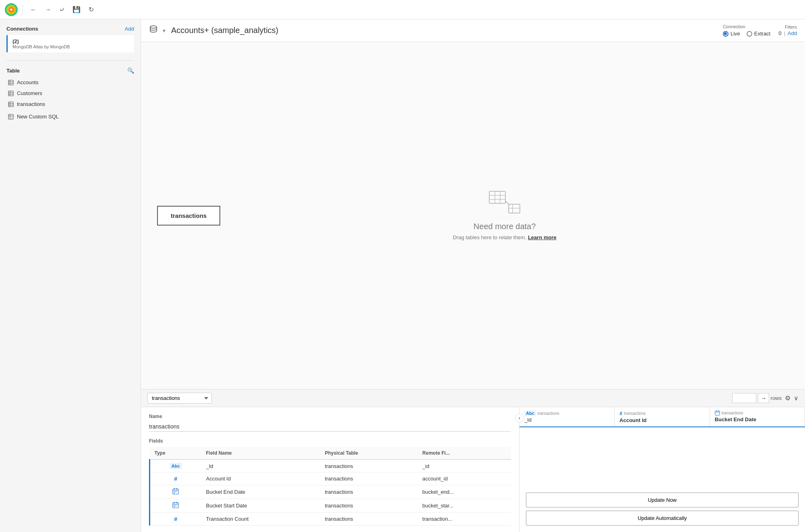 The height and width of the screenshot is (532, 805). I want to click on field-row: # Transaction Count transactions transac…, so click(331, 519).